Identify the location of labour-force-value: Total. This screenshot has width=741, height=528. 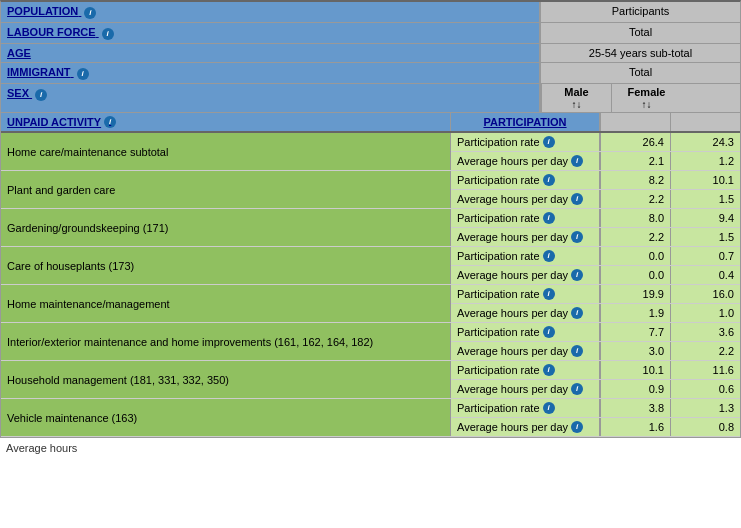
(640, 33).